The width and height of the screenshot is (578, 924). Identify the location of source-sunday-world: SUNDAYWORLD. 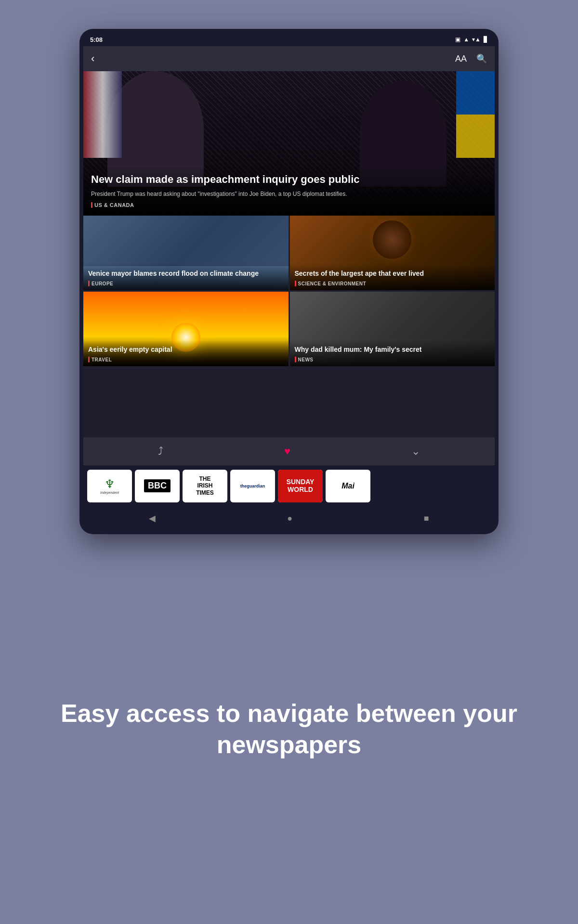
(301, 486).